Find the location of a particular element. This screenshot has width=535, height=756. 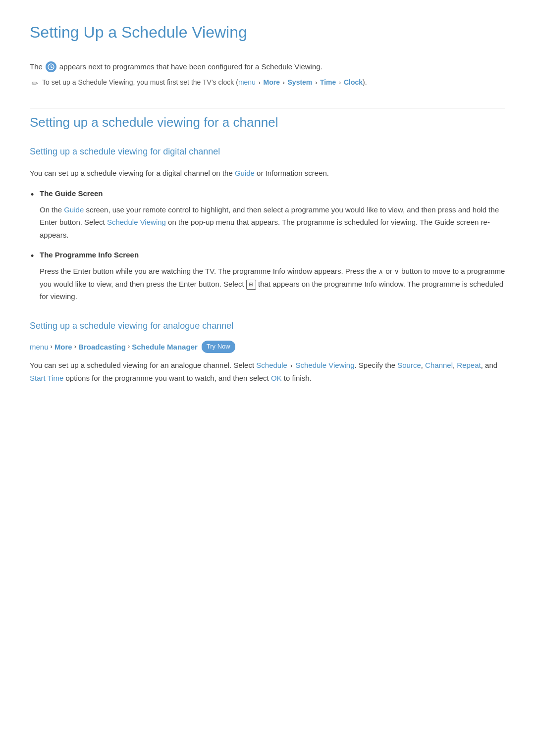

subsection-analogue-channel: Setting up a schedule viewing for analog… is located at coordinates (268, 352).